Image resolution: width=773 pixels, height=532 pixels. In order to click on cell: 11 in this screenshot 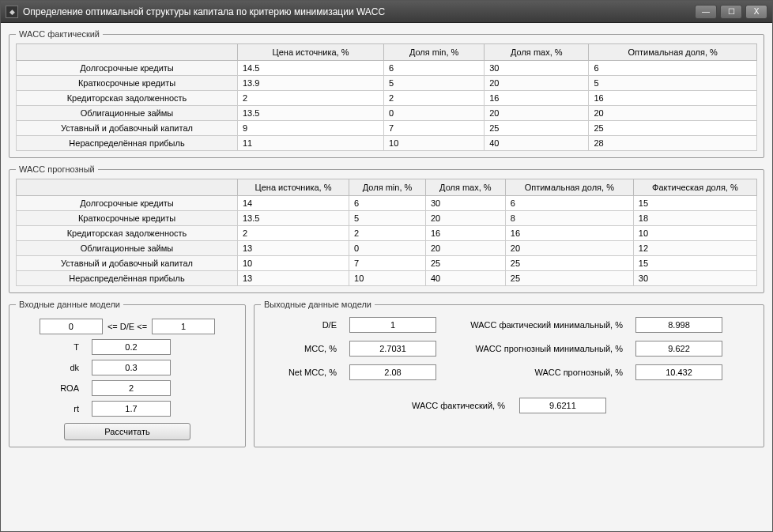, I will do `click(311, 144)`.